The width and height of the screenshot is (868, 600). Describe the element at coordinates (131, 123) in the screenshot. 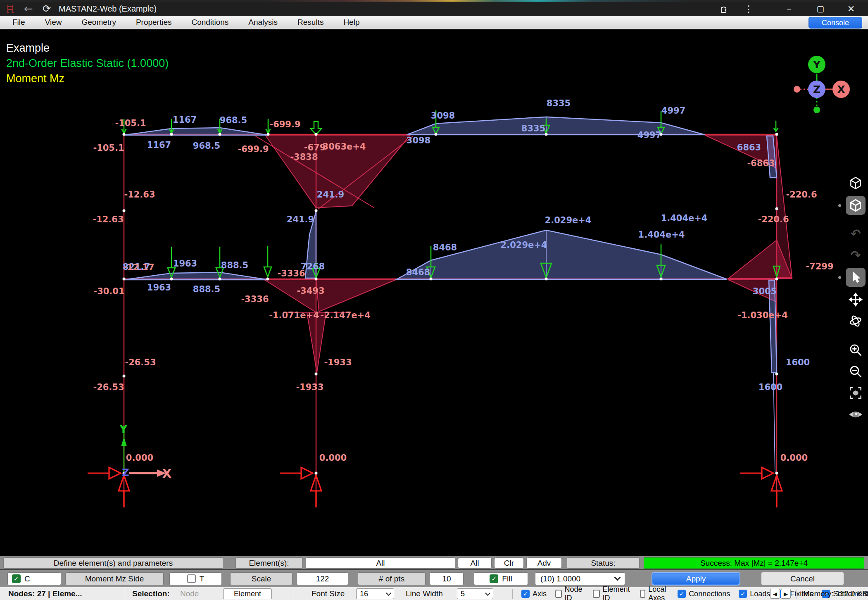

I see `moment-value-label: -105.1` at that location.